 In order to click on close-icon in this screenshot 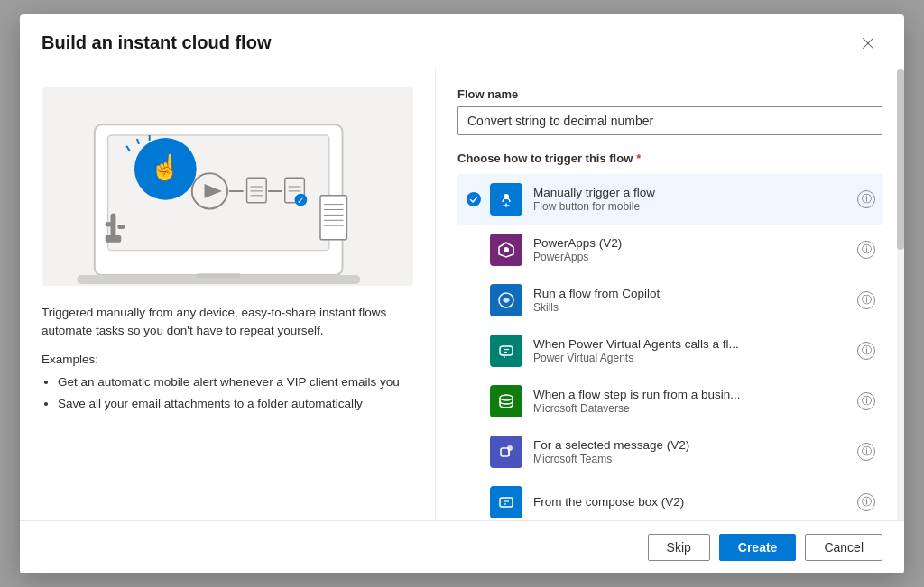, I will do `click(868, 43)`.